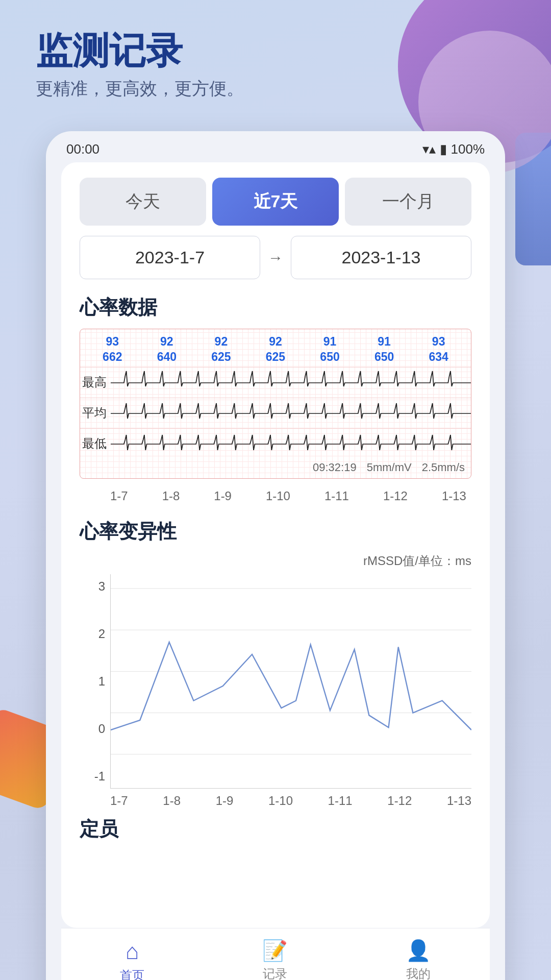  I want to click on battery-percent: 100%, so click(468, 149).